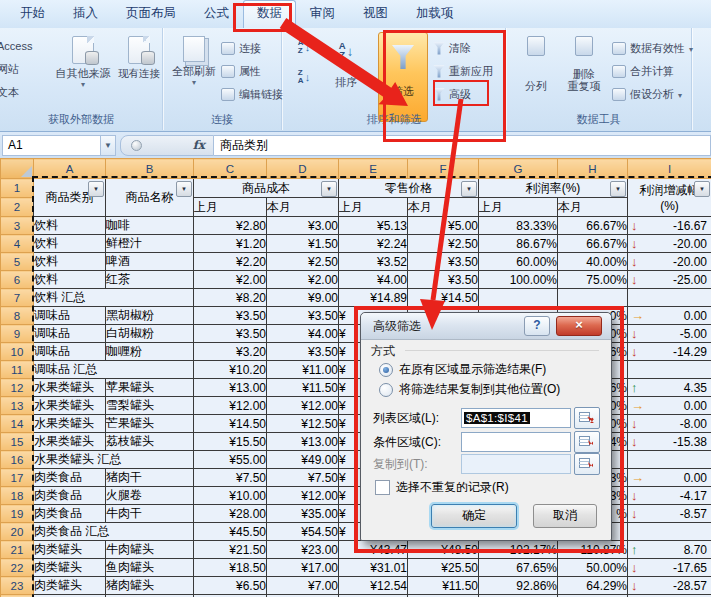  I want to click on cell: 鱼肉罐头, so click(150, 568).